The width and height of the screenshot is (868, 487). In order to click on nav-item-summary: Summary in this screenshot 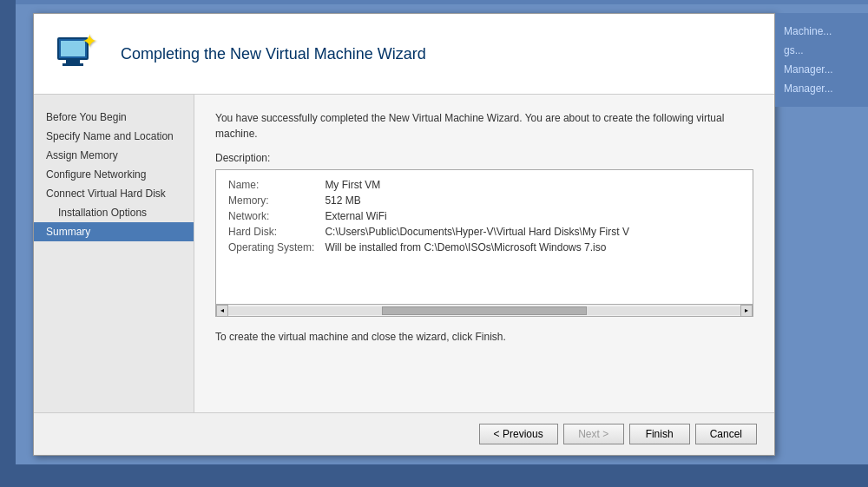, I will do `click(114, 232)`.